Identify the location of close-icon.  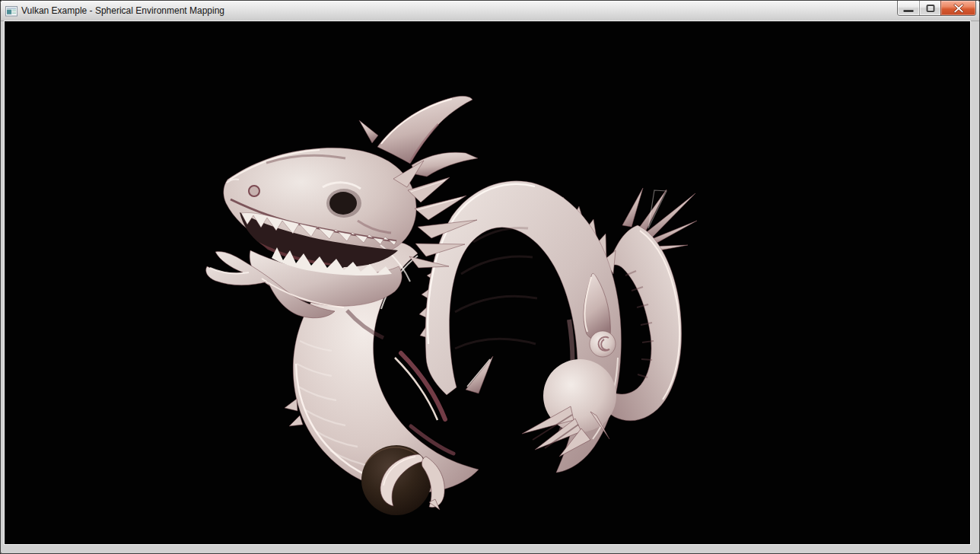
(959, 8).